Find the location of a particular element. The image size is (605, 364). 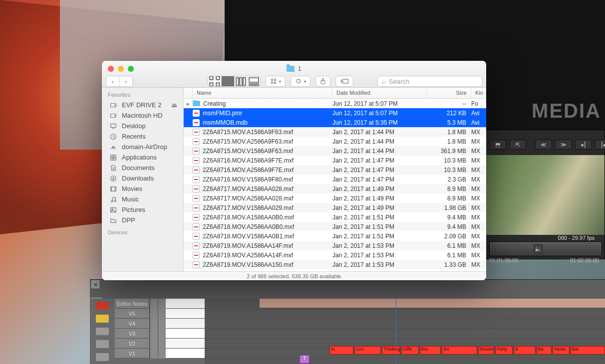

col-name: Name is located at coordinates (263, 93).